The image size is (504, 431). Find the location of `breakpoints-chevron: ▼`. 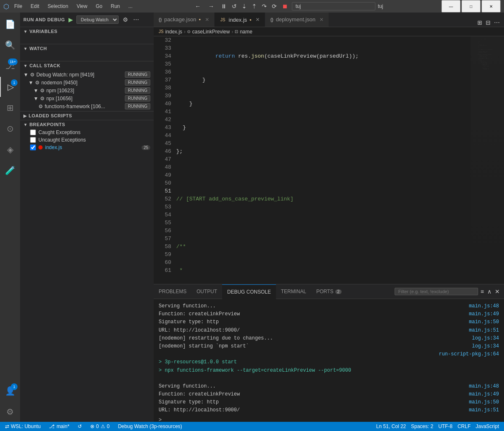

breakpoints-chevron: ▼ is located at coordinates (25, 124).